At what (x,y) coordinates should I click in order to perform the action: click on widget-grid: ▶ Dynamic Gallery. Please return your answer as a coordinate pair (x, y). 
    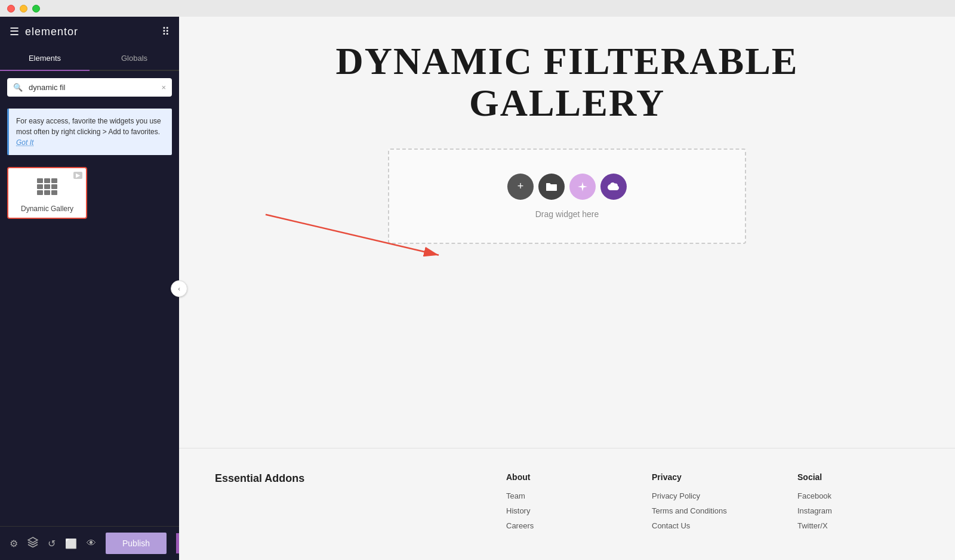
    Looking at the image, I should click on (90, 193).